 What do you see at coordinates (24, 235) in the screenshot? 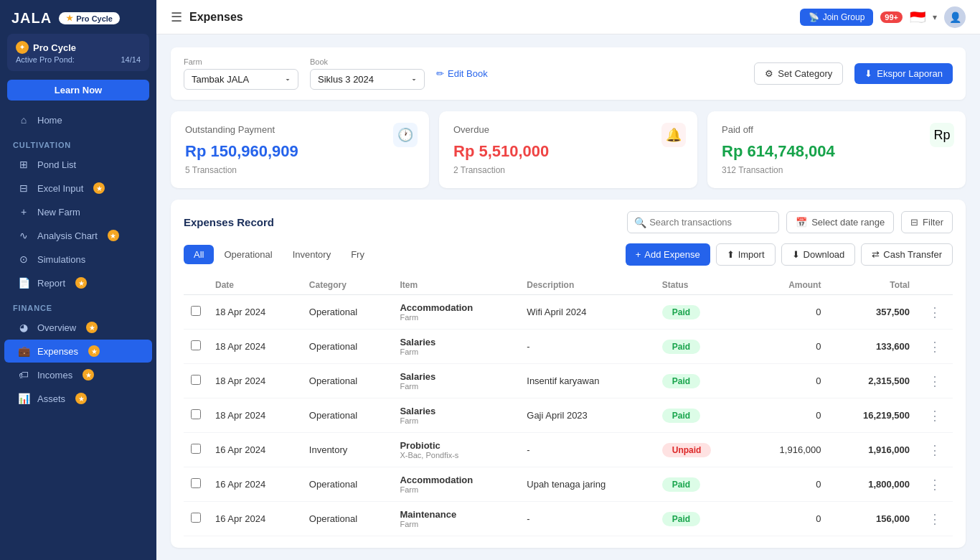
I see `analysis-chart-icon: ∿` at bounding box center [24, 235].